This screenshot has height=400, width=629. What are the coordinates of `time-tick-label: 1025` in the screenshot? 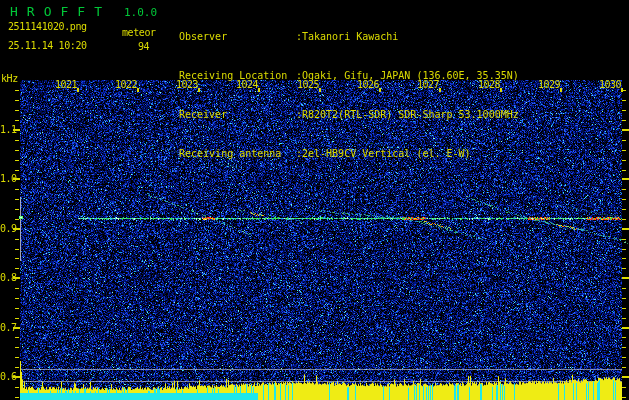 It's located at (305, 85).